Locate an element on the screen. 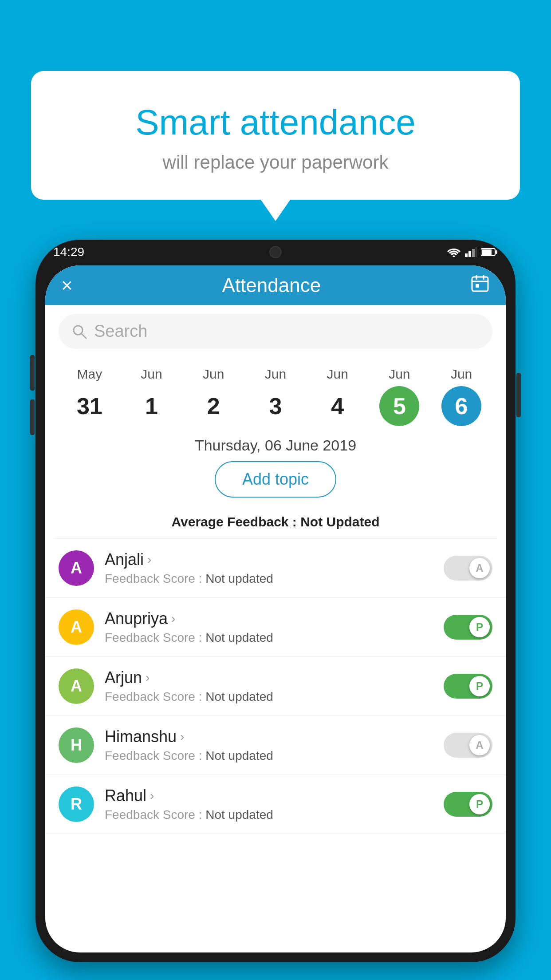 The width and height of the screenshot is (551, 980). calendar-date-number: 4 is located at coordinates (338, 406).